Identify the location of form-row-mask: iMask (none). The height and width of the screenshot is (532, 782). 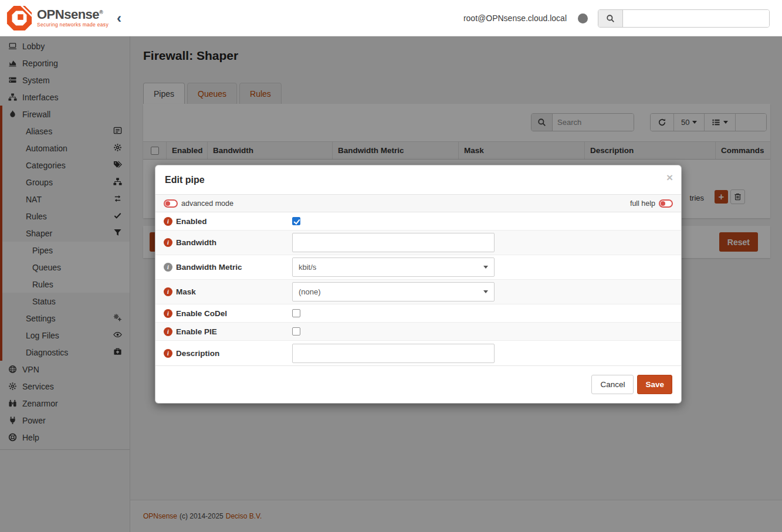
(418, 292).